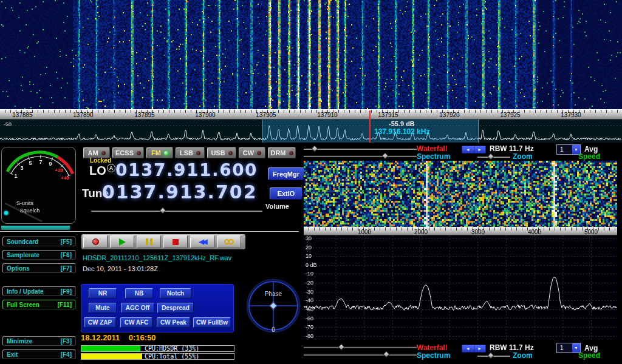 This screenshot has height=364, width=622. I want to click on lock-a-badge: A, so click(111, 168).